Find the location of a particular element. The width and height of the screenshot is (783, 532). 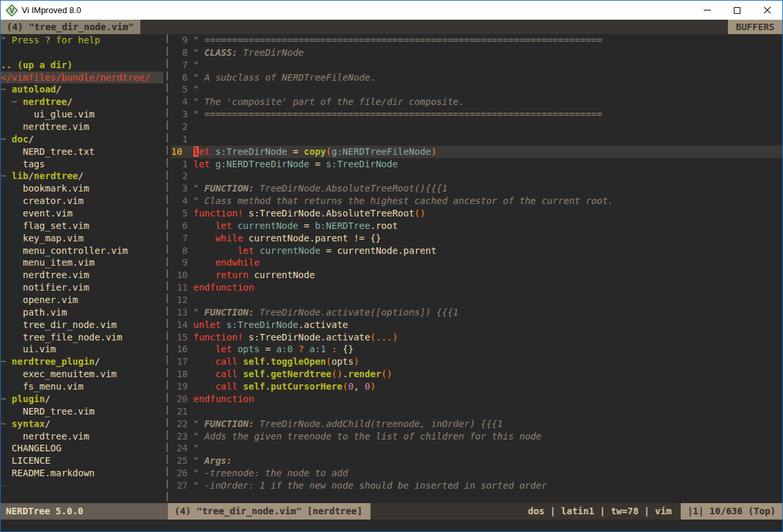

code-line: 23" Adds the given treenode to the list … is located at coordinates (477, 437).